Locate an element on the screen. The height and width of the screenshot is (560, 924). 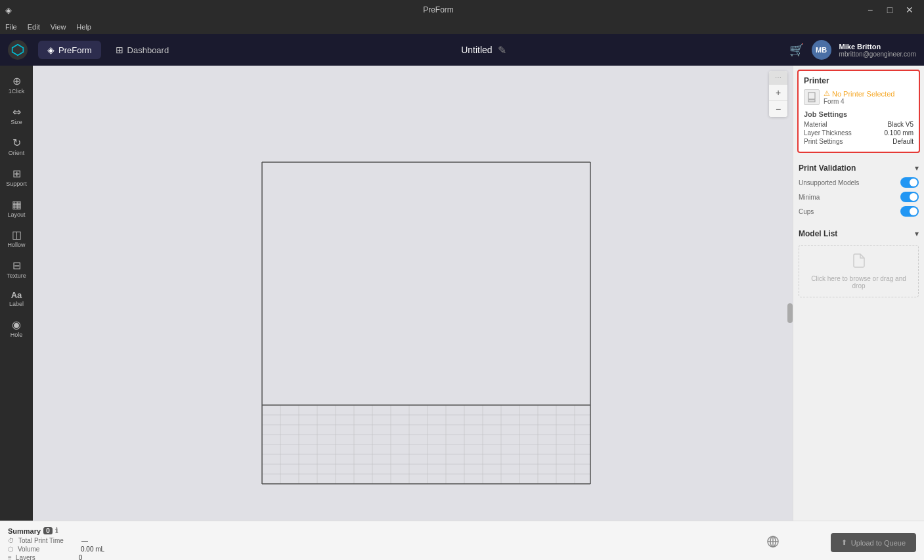
summary-title-text: Summary is located at coordinates (24, 531).